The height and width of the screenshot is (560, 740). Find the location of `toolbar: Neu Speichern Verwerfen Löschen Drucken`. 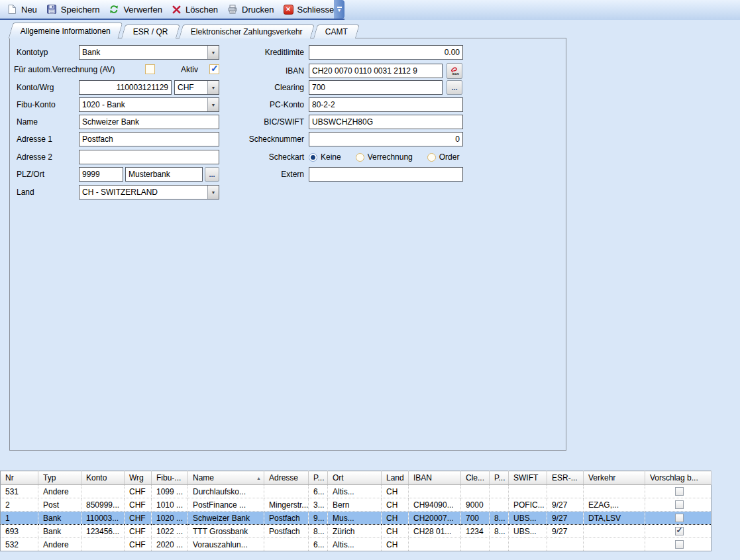

toolbar: Neu Speichern Verwerfen Löschen Drucken is located at coordinates (370, 10).